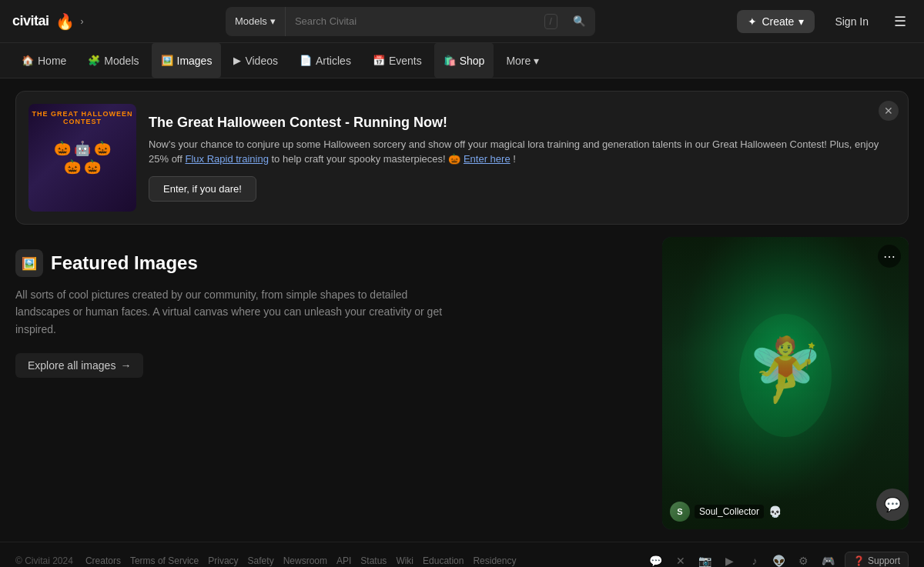 Image resolution: width=924 pixels, height=567 pixels. Describe the element at coordinates (680, 512) in the screenshot. I see `card-avatar: S` at that location.